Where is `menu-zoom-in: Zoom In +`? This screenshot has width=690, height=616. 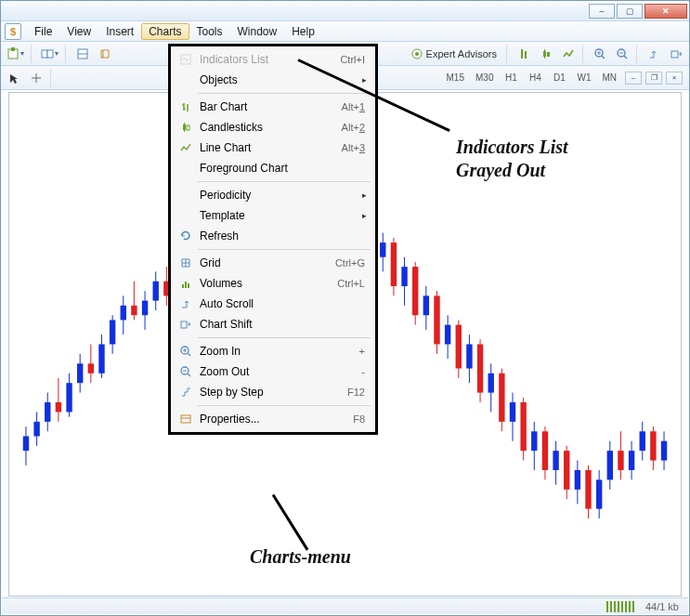 menu-zoom-in: Zoom In + is located at coordinates (273, 351).